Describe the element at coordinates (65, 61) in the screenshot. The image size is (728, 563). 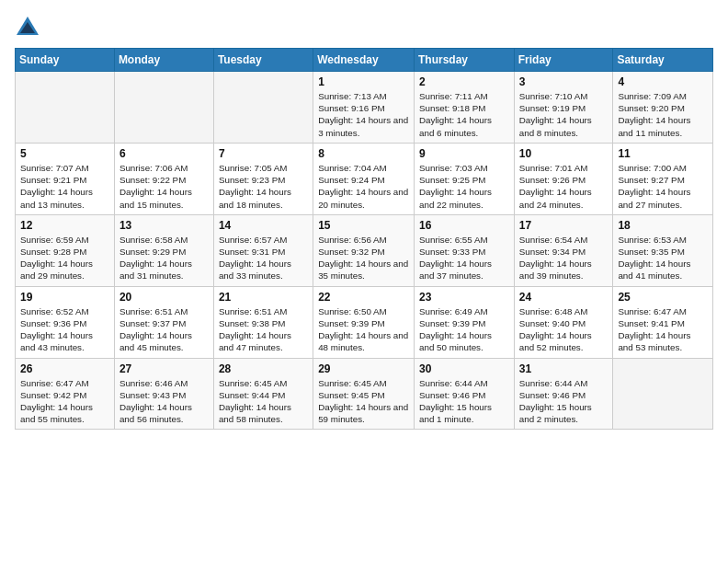
I see `weekday-header-sunday: Sunday` at that location.